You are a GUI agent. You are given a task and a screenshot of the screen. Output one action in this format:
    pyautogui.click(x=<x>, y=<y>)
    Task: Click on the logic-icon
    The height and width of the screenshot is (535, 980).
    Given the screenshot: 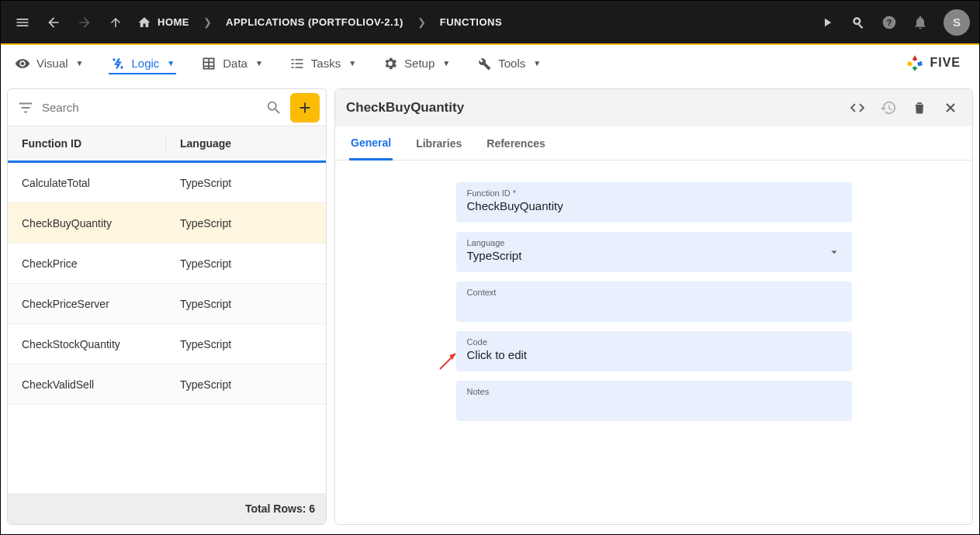 What is the action you would take?
    pyautogui.click(x=118, y=64)
    